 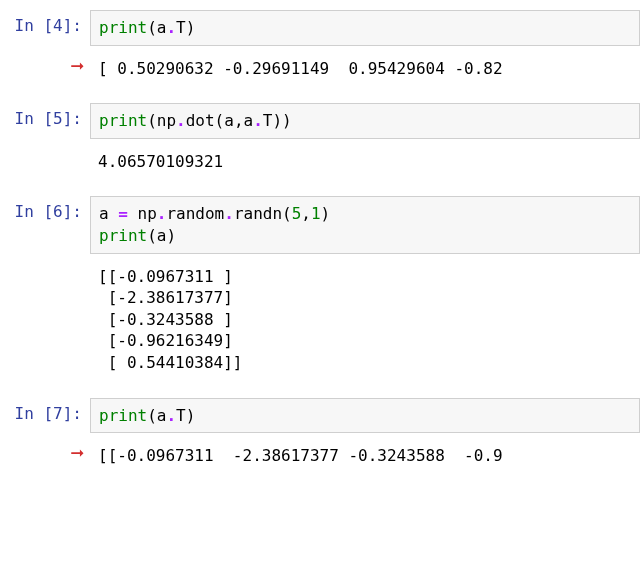 What do you see at coordinates (320, 121) in the screenshot?
I see `code-cell: In [5]:print(np.dot(a,a.T))` at bounding box center [320, 121].